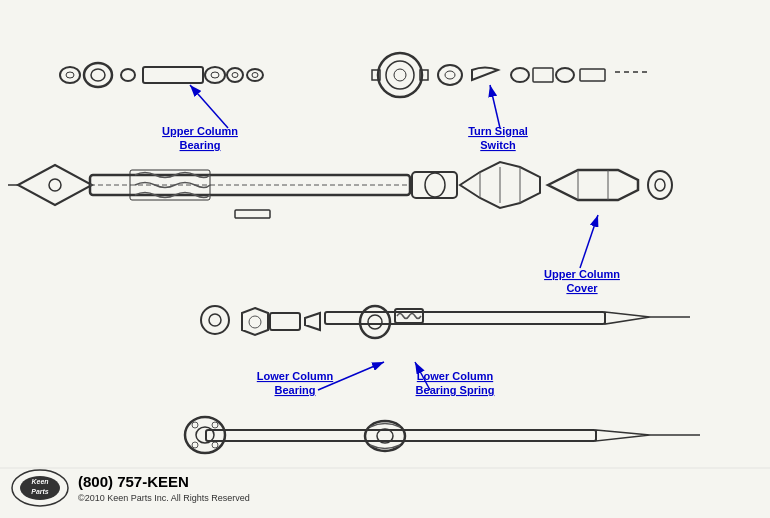 Image resolution: width=770 pixels, height=518 pixels. I want to click on upper-bearing-parts, so click(162, 75).